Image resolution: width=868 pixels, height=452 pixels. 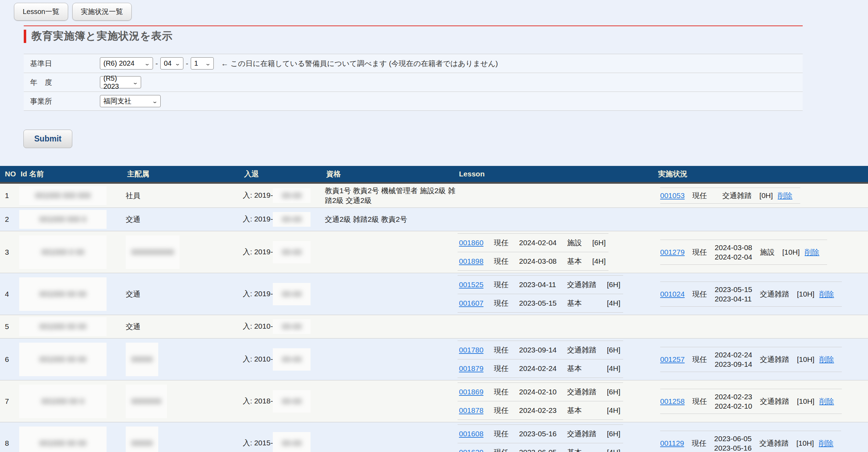 I want to click on lesson-cell, so click(x=557, y=327).